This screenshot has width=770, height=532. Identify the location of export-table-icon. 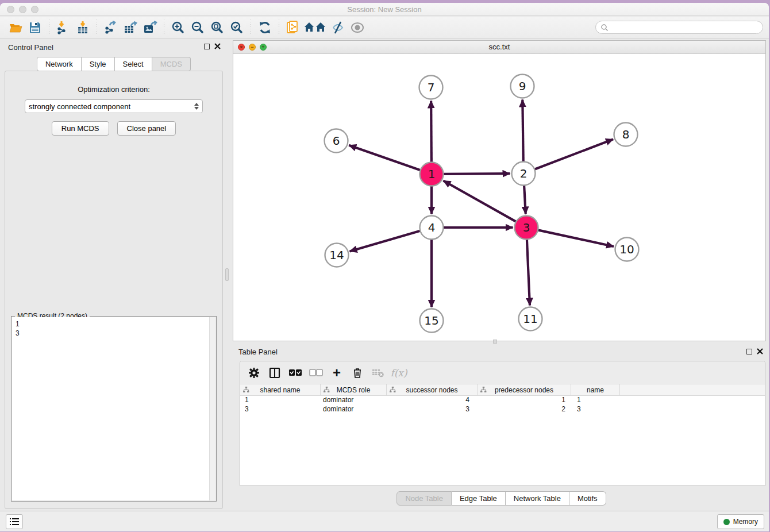
(130, 28).